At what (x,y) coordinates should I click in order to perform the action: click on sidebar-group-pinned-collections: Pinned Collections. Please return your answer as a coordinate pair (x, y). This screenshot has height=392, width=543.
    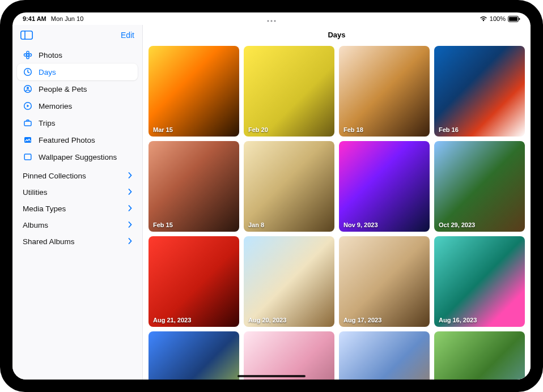
    Looking at the image, I should click on (77, 176).